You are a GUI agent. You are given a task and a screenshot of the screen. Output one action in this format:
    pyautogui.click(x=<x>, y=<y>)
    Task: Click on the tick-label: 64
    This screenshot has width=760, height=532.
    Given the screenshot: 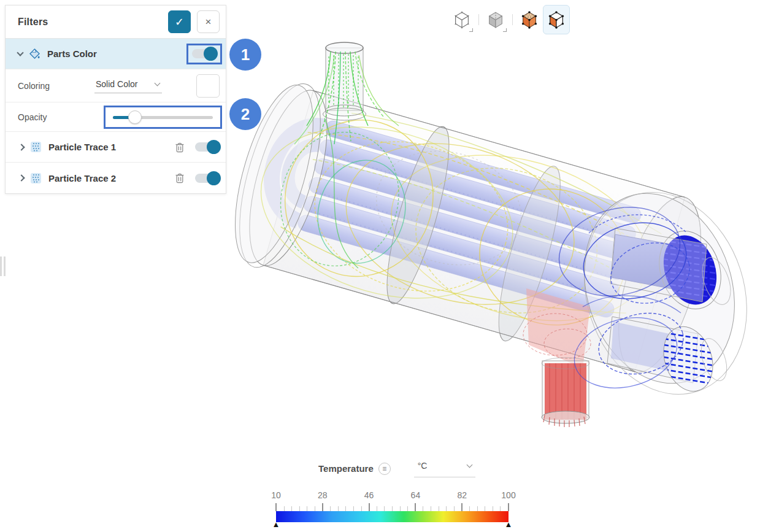 What is the action you would take?
    pyautogui.click(x=416, y=495)
    